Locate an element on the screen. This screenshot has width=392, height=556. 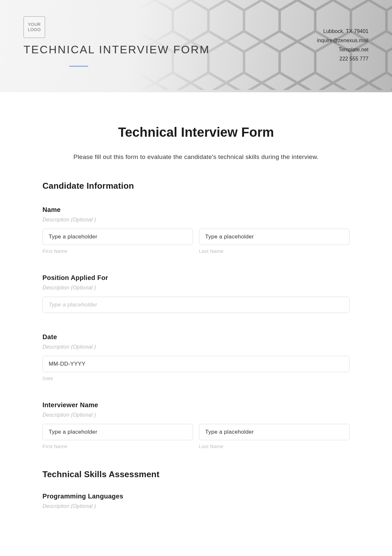
intro-text: Please fill out this form to evaluate th… is located at coordinates (196, 157).